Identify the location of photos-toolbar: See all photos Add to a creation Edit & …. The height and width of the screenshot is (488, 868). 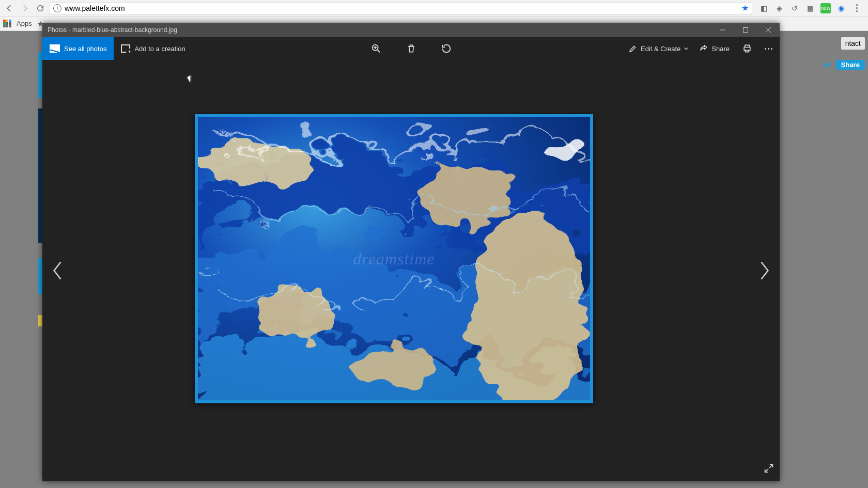
(411, 49).